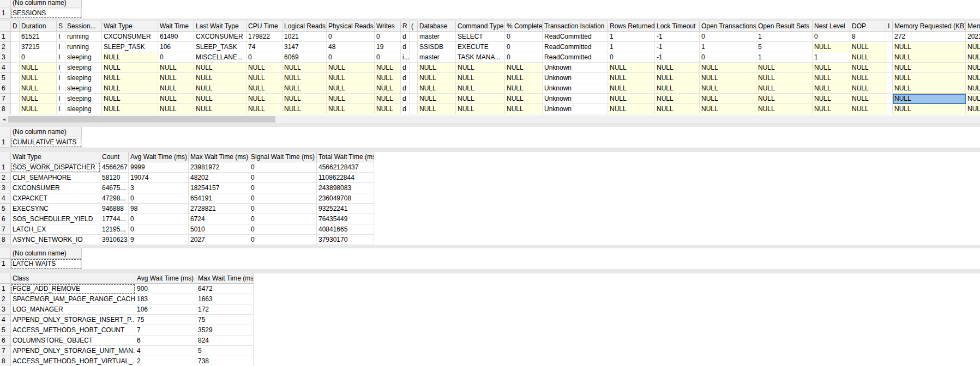 The image size is (980, 366). Describe the element at coordinates (5, 320) in the screenshot. I see `row-number: 4` at that location.